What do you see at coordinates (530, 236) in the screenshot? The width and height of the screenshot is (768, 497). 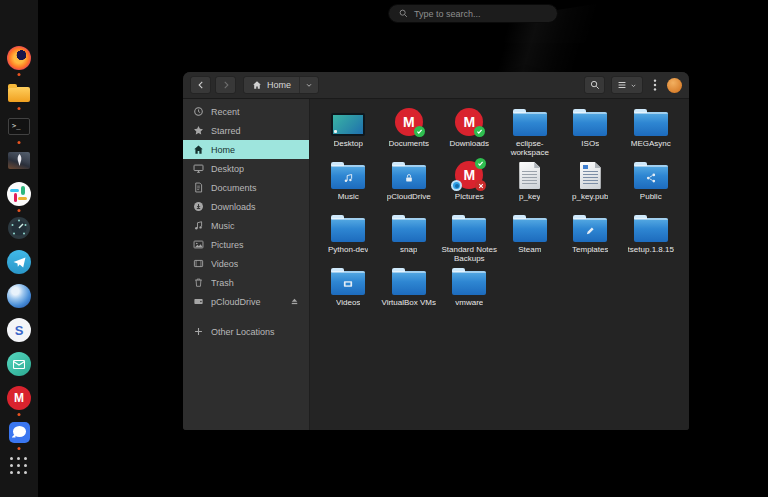 I see `file-item-steam: Steam` at bounding box center [530, 236].